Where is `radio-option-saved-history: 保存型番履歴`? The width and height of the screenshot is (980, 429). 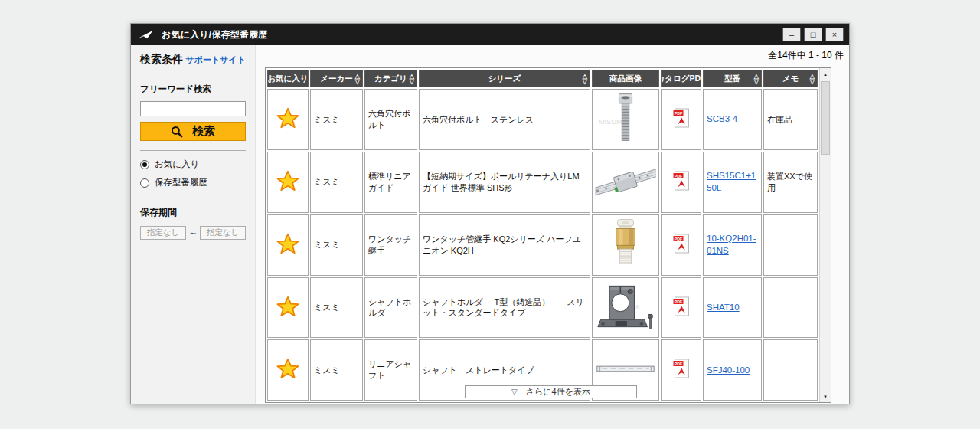
radio-option-saved-history: 保存型番履歴 is located at coordinates (193, 182).